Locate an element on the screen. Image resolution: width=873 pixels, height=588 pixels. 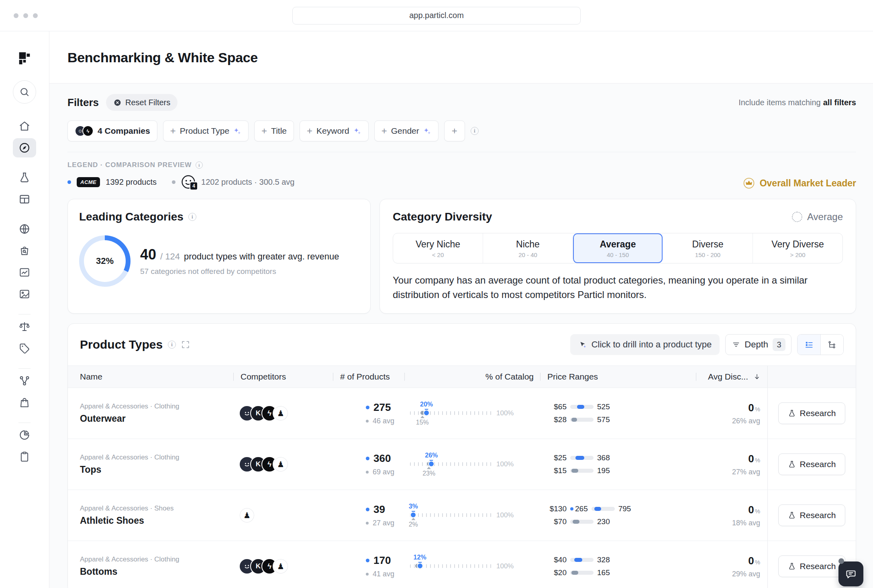
price-min: $15 is located at coordinates (557, 471).